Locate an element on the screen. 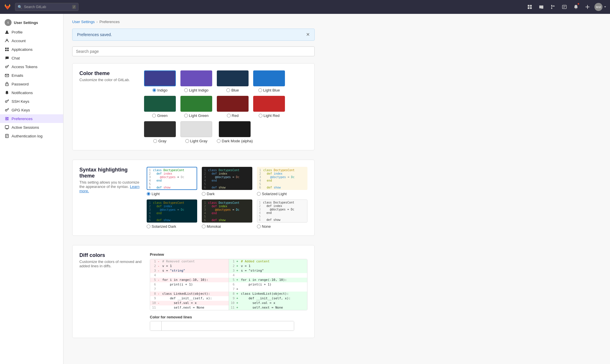 The width and height of the screenshot is (610, 364). chat-icon is located at coordinates (7, 58).